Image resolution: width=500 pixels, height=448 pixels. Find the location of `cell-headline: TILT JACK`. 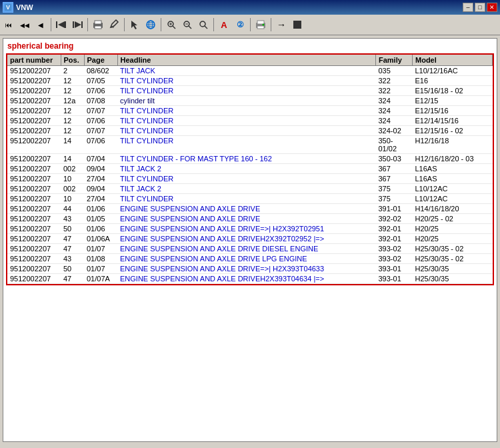

cell-headline: TILT JACK is located at coordinates (247, 71).